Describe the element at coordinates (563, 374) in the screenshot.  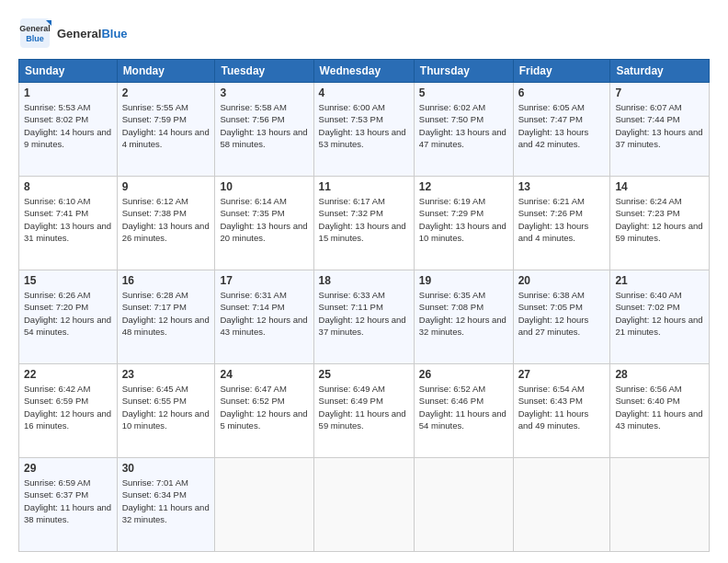
I see `day-number: 27` at that location.